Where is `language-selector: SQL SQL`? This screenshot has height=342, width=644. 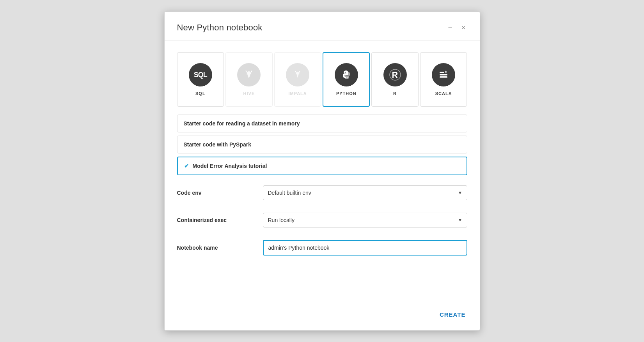
language-selector: SQL SQL is located at coordinates (322, 79).